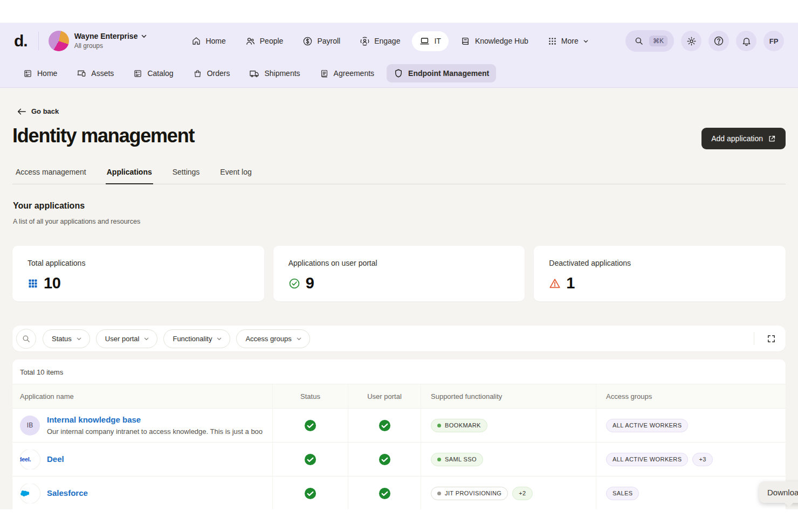 The height and width of the screenshot is (532, 798). Describe the element at coordinates (155, 431) in the screenshot. I see `app-description: Our internal company intranet to access …` at that location.